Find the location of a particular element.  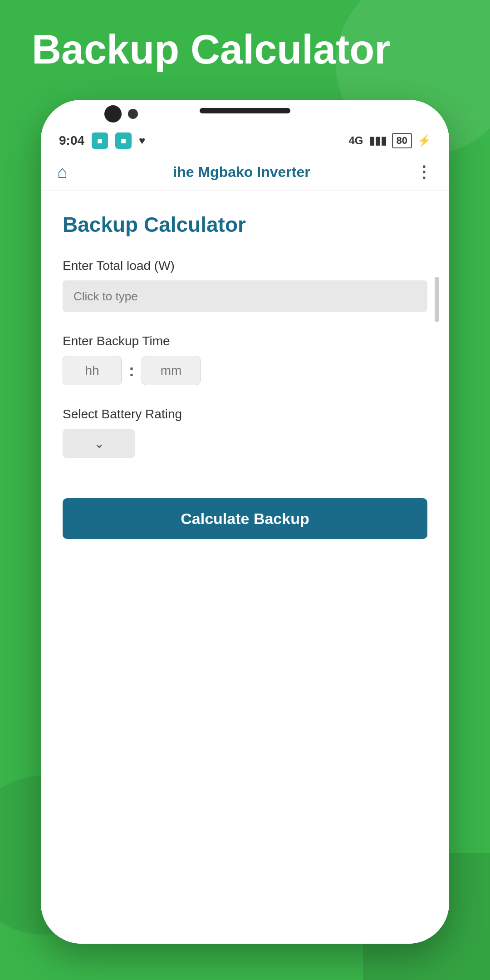

status-bar: 9:04 ■ ■ ♥ 4G ▮▮▮ 80 ⚡ is located at coordinates (245, 141).